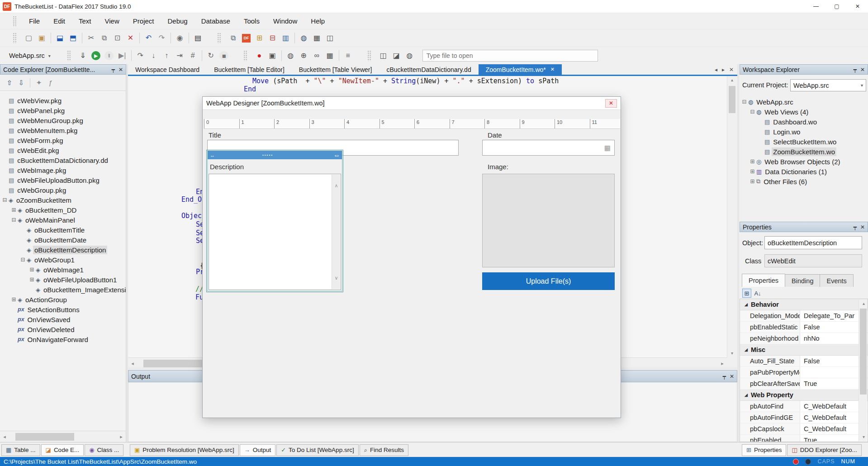 Image resolution: width=868 pixels, height=466 pixels. Describe the element at coordinates (304, 38) in the screenshot. I see `web-resource-icon: ◍` at that location.